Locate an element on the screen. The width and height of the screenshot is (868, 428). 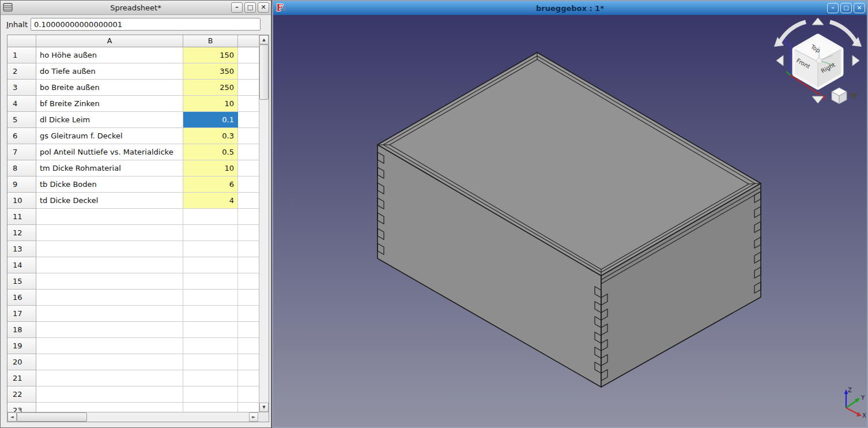
vertical-scrollbar: ▲ ▼ is located at coordinates (264, 224).